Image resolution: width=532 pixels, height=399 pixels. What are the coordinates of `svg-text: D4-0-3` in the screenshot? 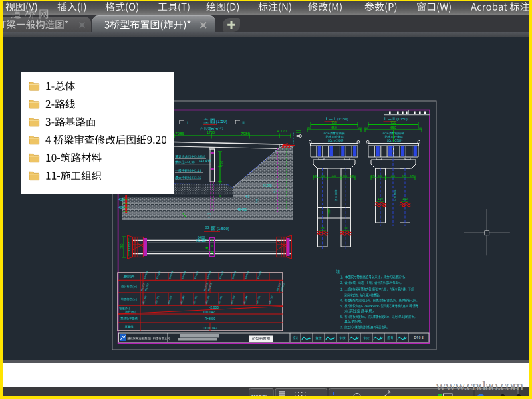 It's located at (418, 338).